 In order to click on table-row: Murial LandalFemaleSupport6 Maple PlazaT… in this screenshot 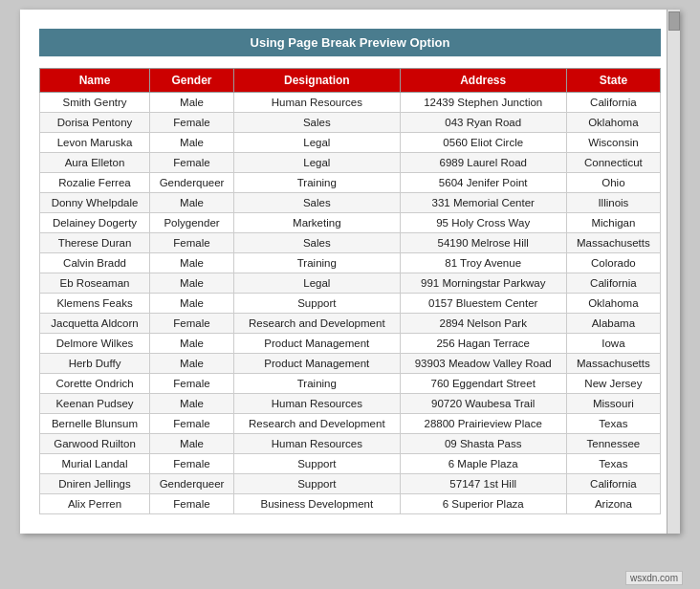, I will do `click(350, 465)`.